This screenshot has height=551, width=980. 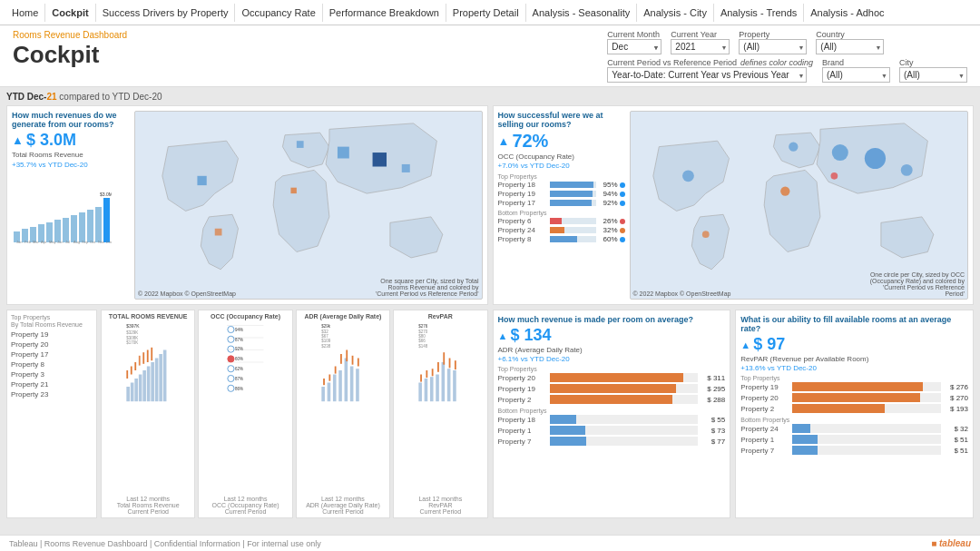 What do you see at coordinates (707, 74) in the screenshot?
I see `ref-period-select: Year-to-Date: Current Year vs Previous Y…` at bounding box center [707, 74].